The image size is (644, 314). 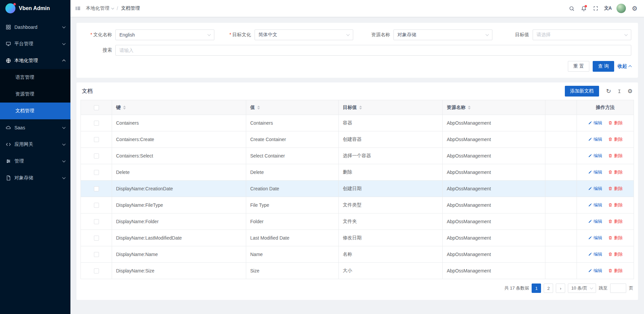 I want to click on cell-key: Containers:Select, so click(x=179, y=156).